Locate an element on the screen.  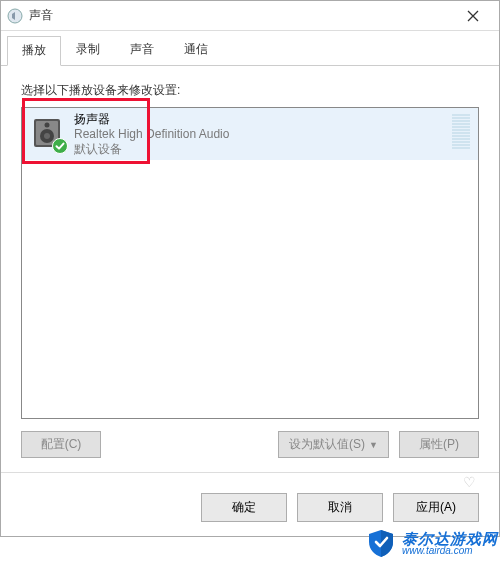
apply-button: 应用(A) is located at coordinates (436, 508).